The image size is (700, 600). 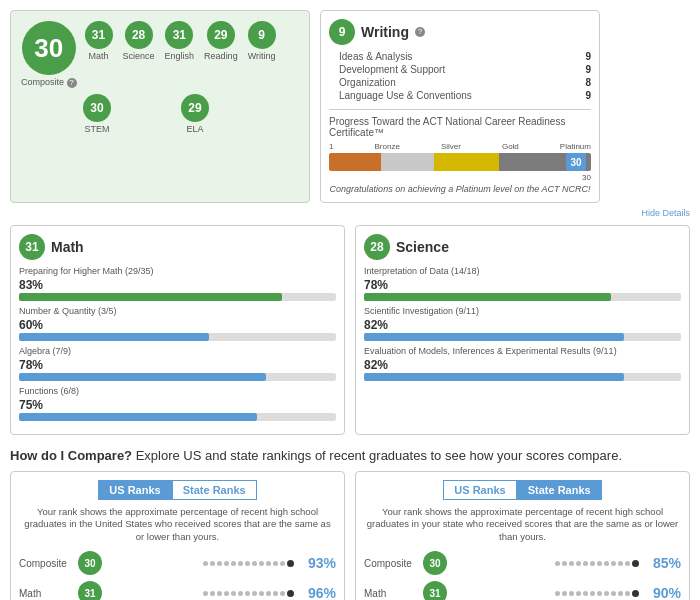 What do you see at coordinates (90, 563) in the screenshot?
I see `left-composite-circle: 30` at bounding box center [90, 563].